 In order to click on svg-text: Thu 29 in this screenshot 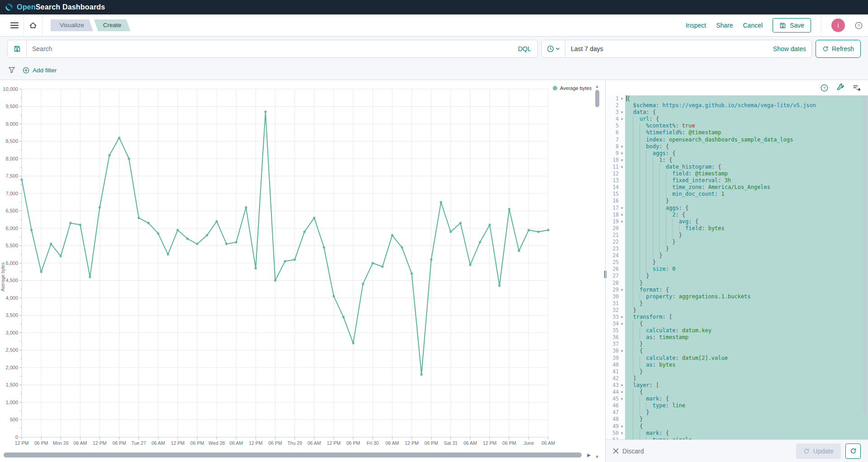, I will do `click(295, 443)`.